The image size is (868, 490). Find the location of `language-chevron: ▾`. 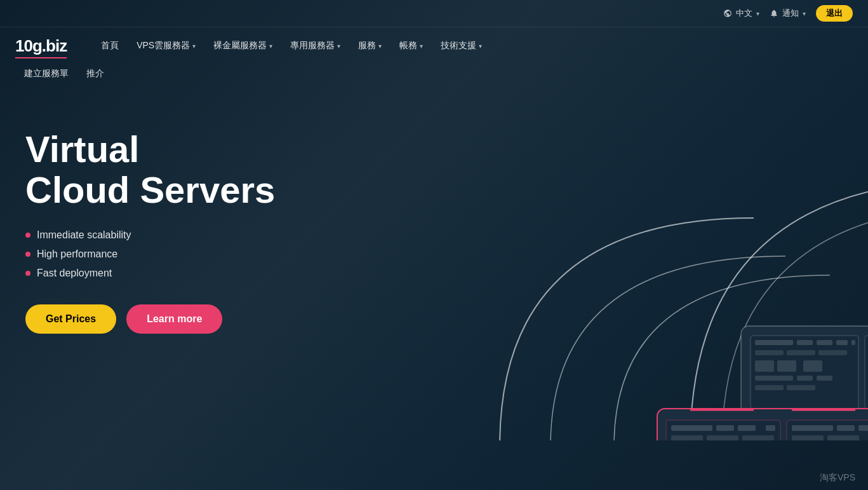

language-chevron: ▾ is located at coordinates (758, 14).